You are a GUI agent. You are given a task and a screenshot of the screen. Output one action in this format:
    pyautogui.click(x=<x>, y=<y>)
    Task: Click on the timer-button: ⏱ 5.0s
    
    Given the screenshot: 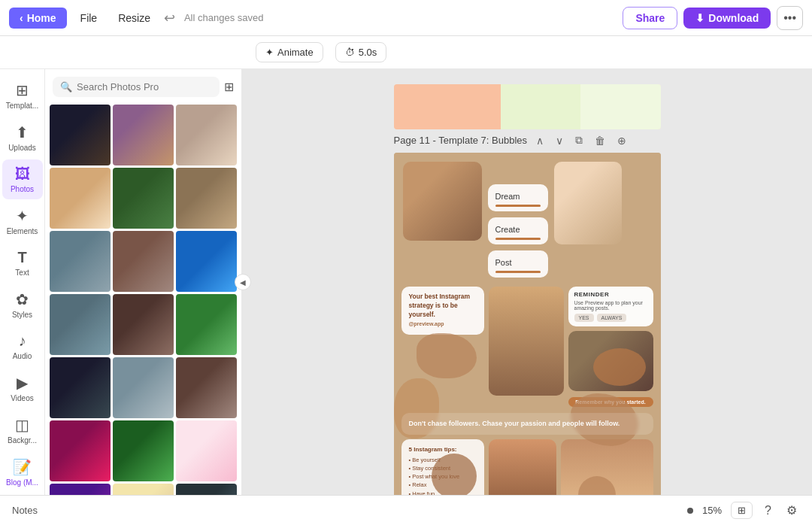 What is the action you would take?
    pyautogui.click(x=361, y=53)
    